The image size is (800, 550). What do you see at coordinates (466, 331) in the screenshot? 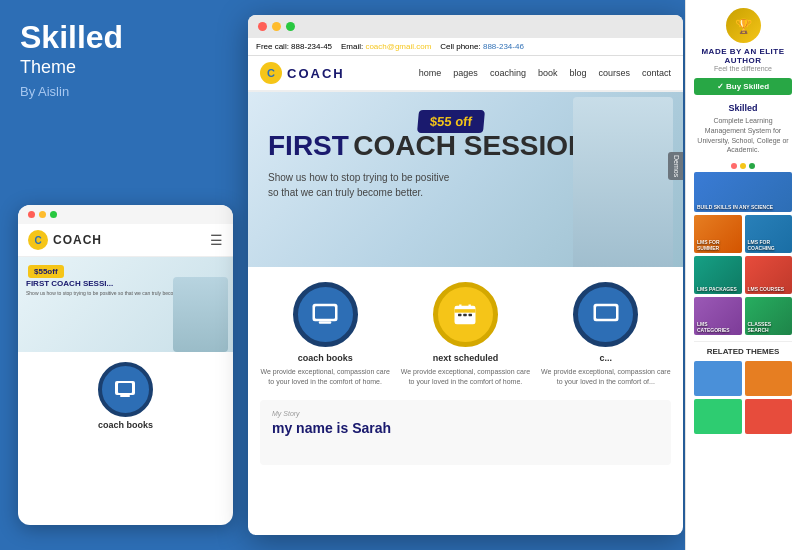
I see `features-section: coach books We provide exceptional, comp…` at bounding box center [466, 331].